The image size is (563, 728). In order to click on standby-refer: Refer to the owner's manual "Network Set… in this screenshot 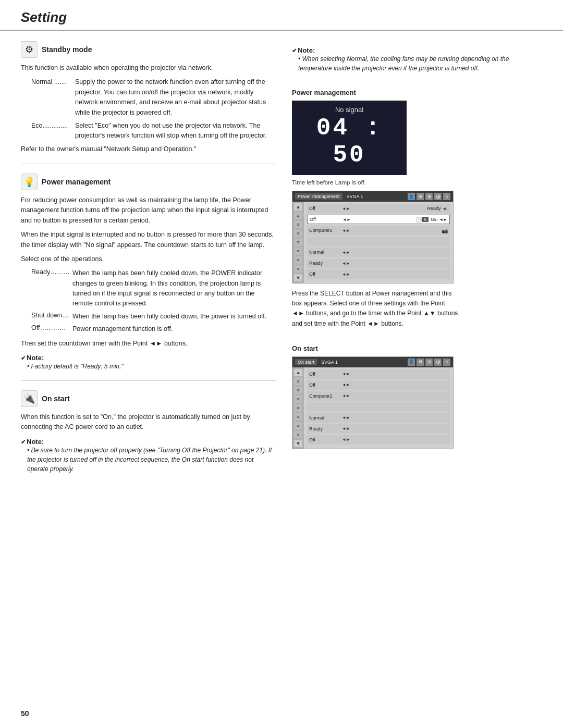, I will do `click(149, 149)`.